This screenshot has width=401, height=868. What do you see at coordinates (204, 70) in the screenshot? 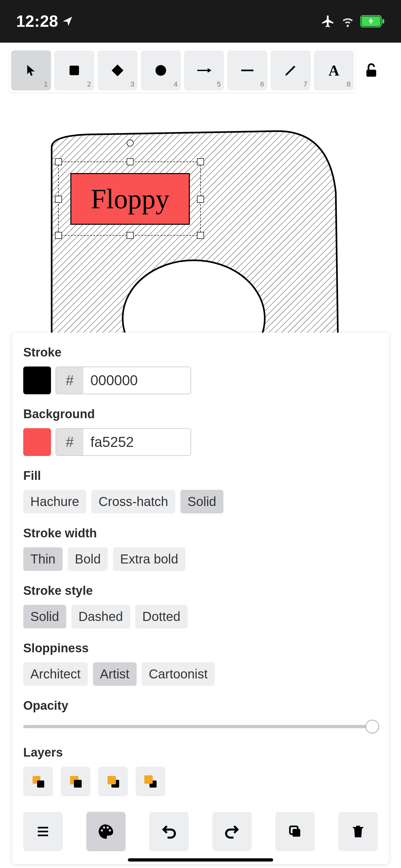
I see `tool-arrow: 5` at bounding box center [204, 70].